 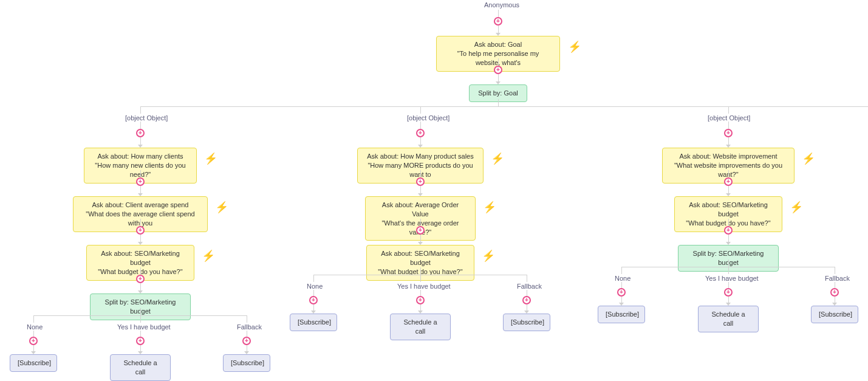 What do you see at coordinates (140, 157) in the screenshot?
I see `node-title: Ask about: How many clients` at bounding box center [140, 157].